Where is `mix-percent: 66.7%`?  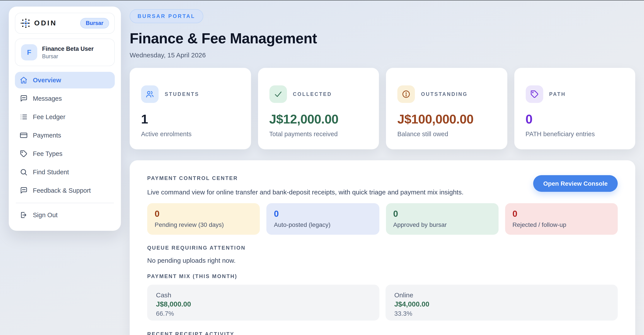 mix-percent: 66.7% is located at coordinates (264, 314).